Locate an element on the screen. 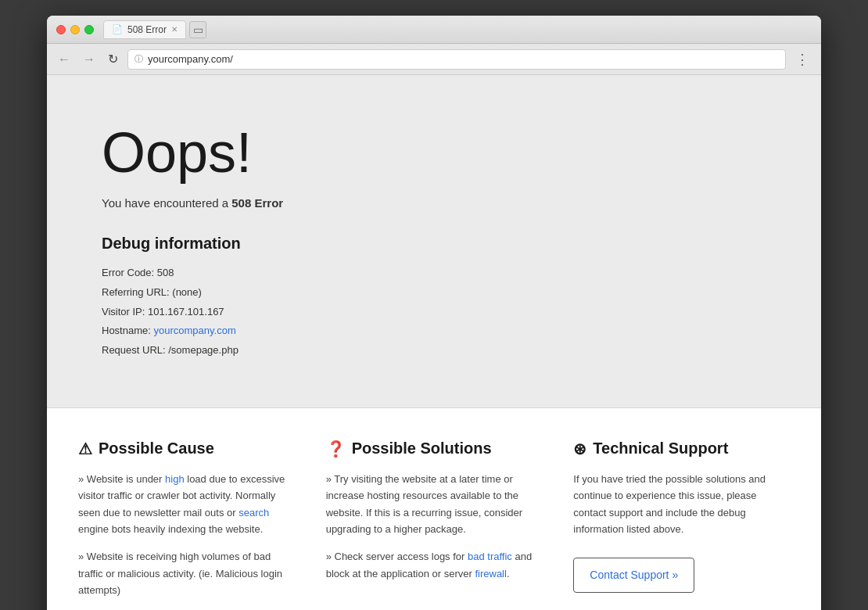 The height and width of the screenshot is (610, 868). cause-high-link: high is located at coordinates (175, 479).